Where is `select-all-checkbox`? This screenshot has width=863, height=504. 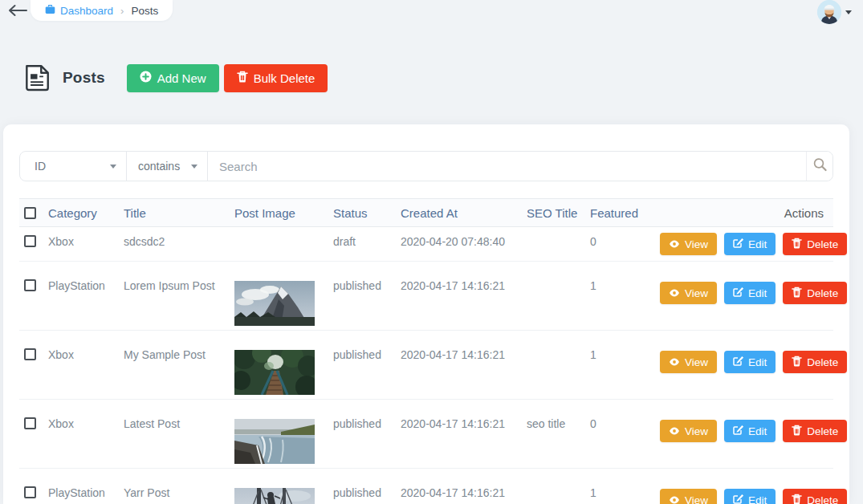 select-all-checkbox is located at coordinates (31, 213).